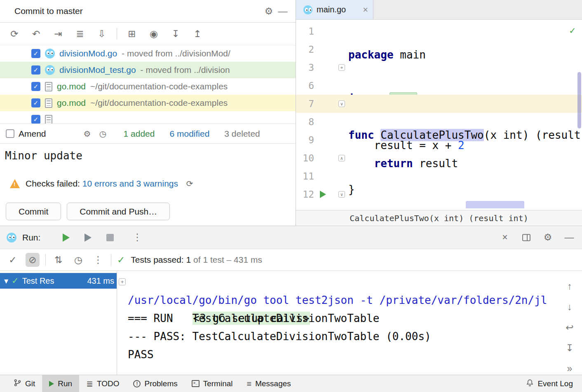 This screenshot has height=392, width=582. Describe the element at coordinates (343, 355) in the screenshot. I see `console-line: PASS` at that location.